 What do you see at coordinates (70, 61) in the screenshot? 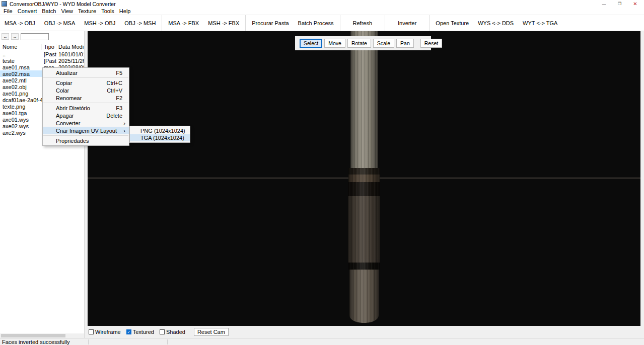
I see `file-date: 2025/11/26 0...` at bounding box center [70, 61].